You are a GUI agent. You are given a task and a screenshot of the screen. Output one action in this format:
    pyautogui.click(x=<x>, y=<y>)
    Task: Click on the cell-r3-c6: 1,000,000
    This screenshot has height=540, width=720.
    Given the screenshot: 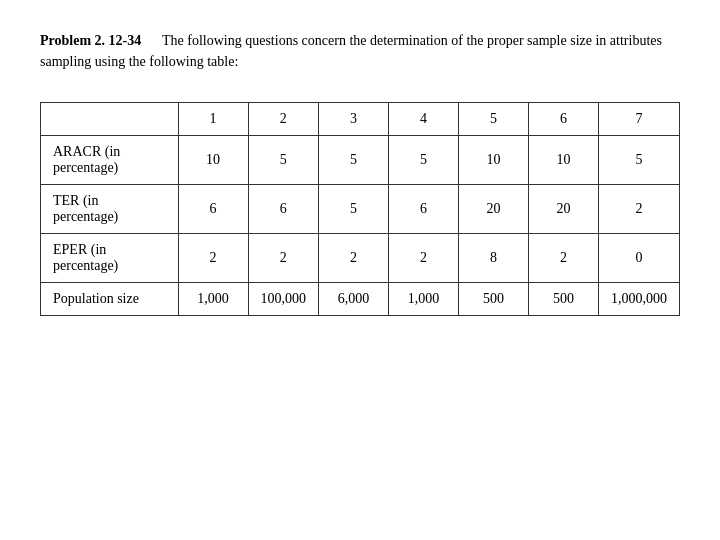 What is the action you would take?
    pyautogui.click(x=640, y=300)
    